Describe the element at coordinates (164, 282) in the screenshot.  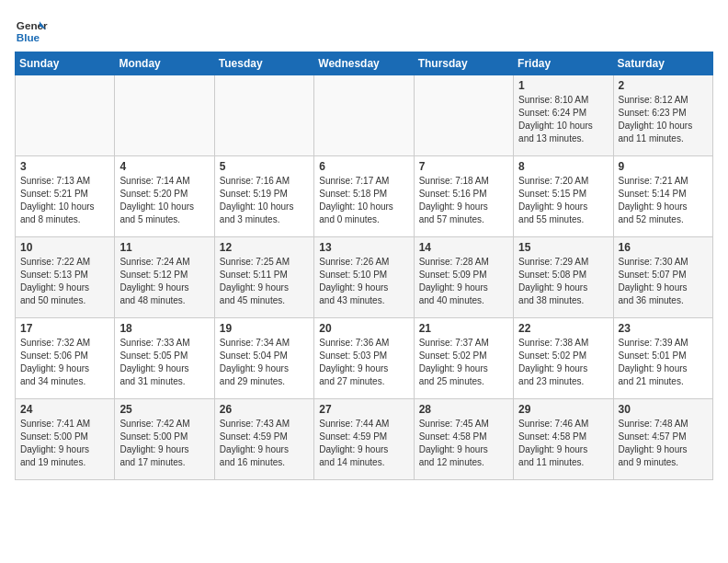
I see `day-info: Sunrise: 7:24 AM Sunset: 5:12 PM Dayligh…` at that location.